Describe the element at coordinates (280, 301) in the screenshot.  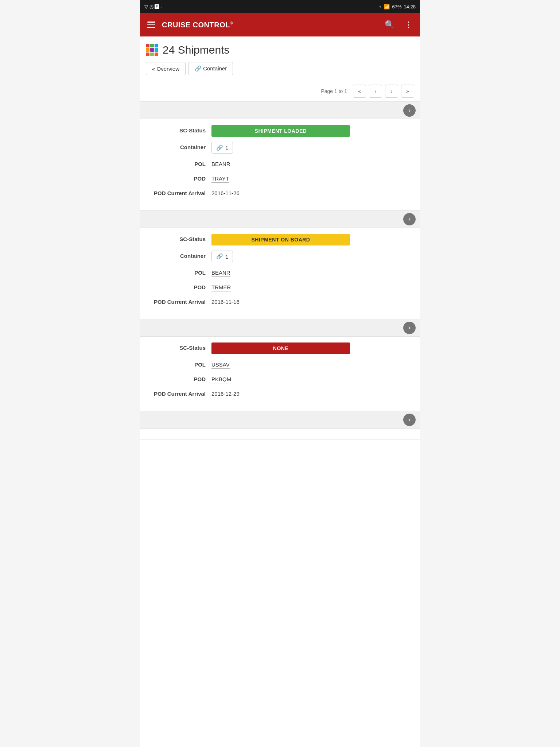
I see `pod-arrival-row: POD Current Arrival2016-11-16` at that location.